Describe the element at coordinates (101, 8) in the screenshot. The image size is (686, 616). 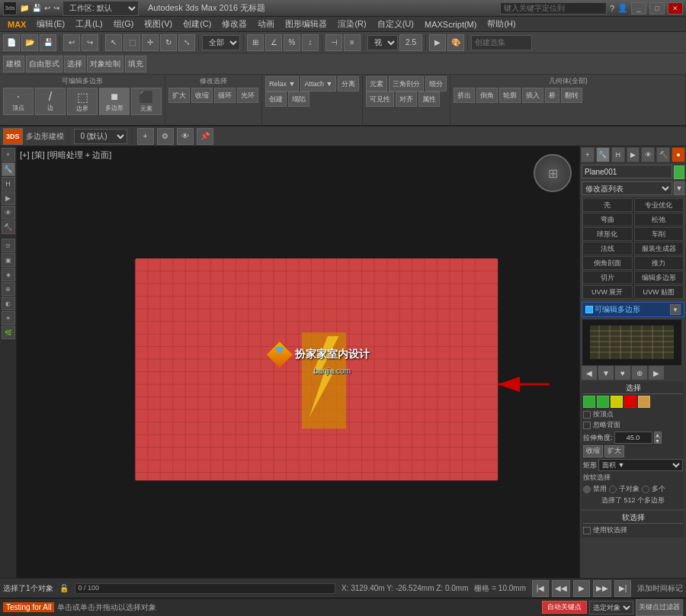
I see `workspace-dropdown: 工作区: 默认` at that location.